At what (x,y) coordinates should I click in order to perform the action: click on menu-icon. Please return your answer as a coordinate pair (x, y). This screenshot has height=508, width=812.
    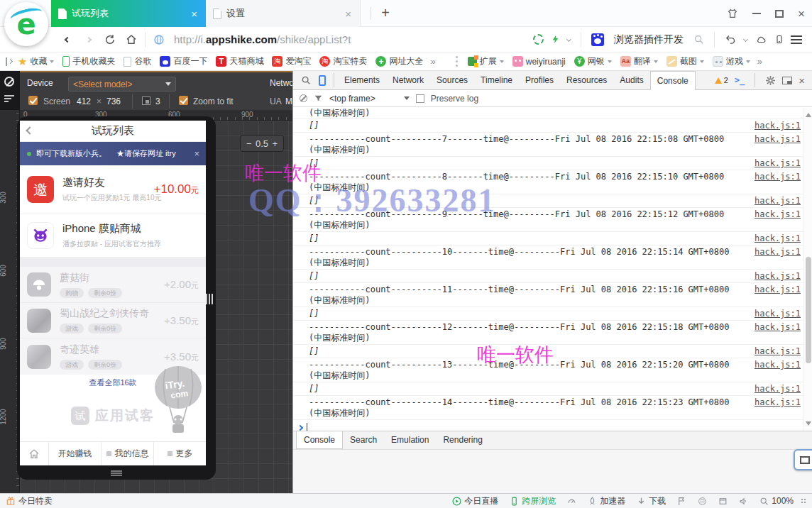
    Looking at the image, I should click on (796, 40).